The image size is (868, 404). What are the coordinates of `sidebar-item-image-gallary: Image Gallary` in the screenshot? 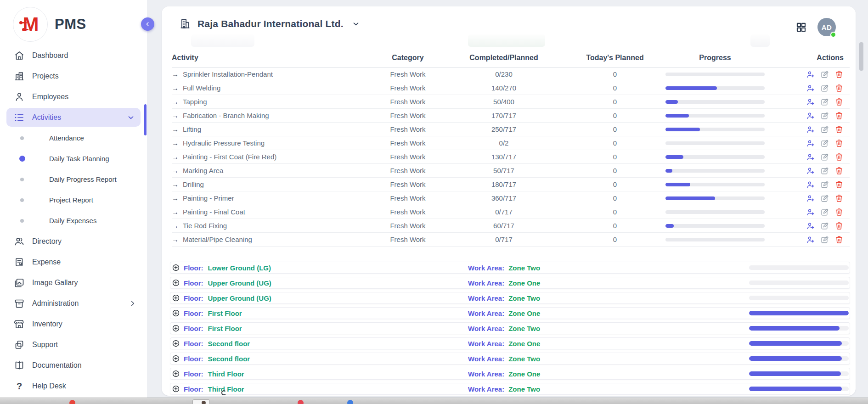 It's located at (73, 283).